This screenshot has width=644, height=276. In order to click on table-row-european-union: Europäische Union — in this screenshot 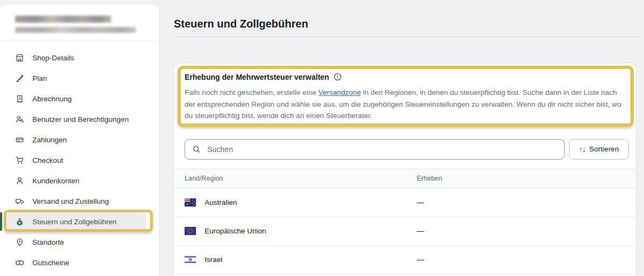, I will do `click(405, 232)`.